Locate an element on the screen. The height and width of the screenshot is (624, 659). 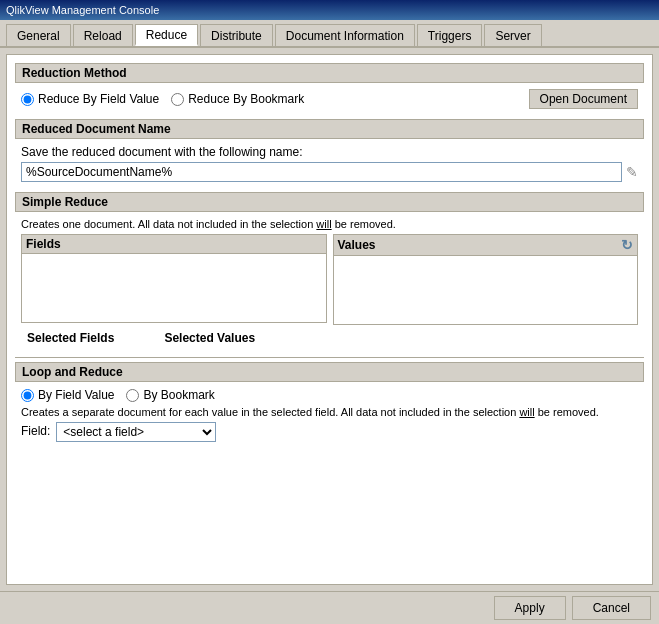
simple-reduce-info: Creates one document. All data not inclu… is located at coordinates (330, 224).